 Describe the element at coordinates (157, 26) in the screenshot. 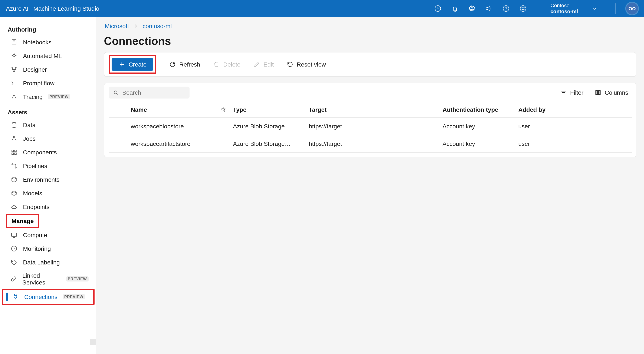

I see `breadcrumb-workspace: contoso-ml` at that location.